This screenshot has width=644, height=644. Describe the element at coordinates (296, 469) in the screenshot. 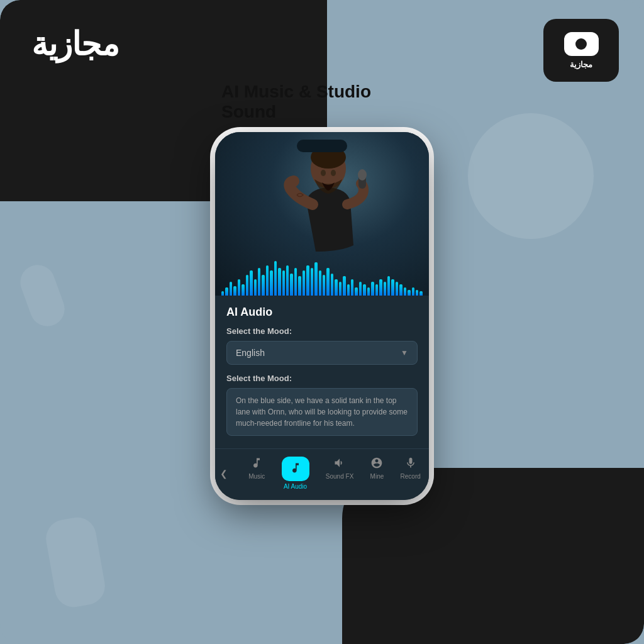

I see `ai-audio-nav-wrap` at that location.